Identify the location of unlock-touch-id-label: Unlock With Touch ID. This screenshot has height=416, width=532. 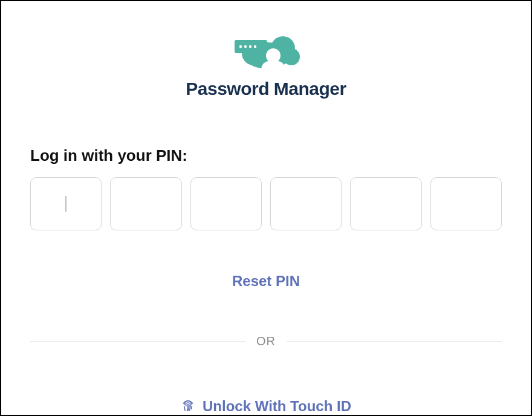
(277, 406).